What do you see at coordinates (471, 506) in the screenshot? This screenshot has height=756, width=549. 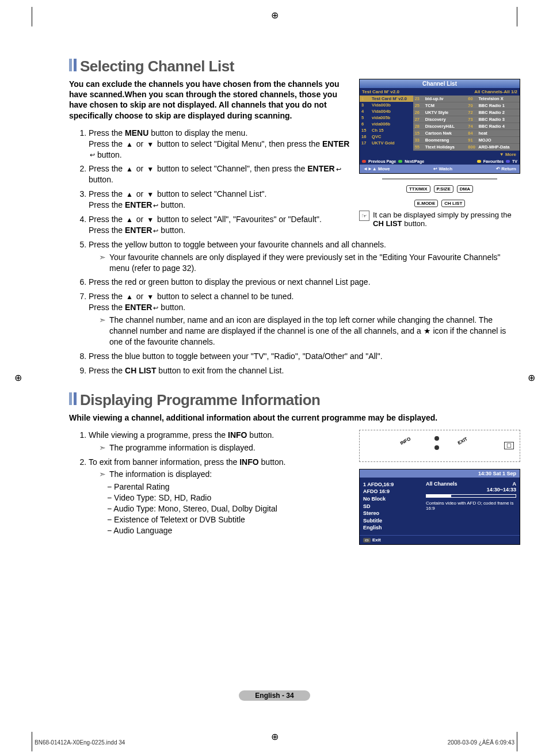 I see `osd-description: Contains video with AFD O; coded frame i…` at bounding box center [471, 506].